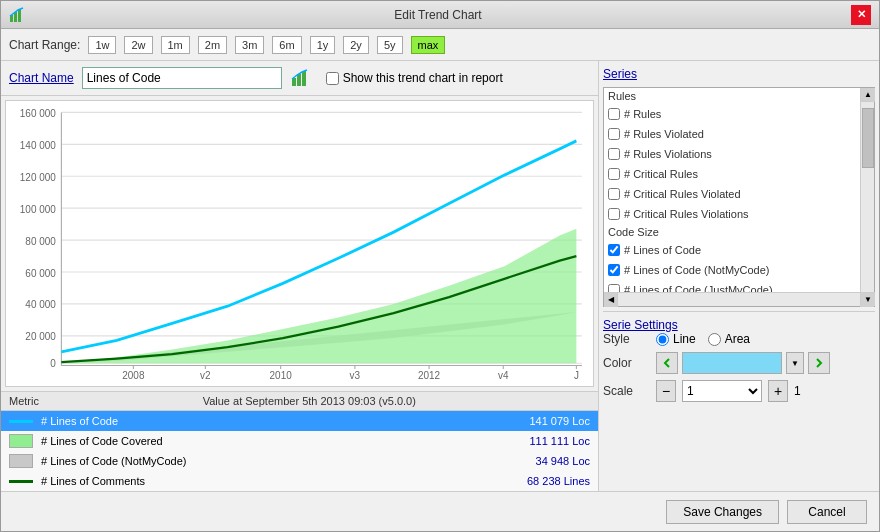  I want to click on scale-select: 1 2 5 10, so click(722, 391).